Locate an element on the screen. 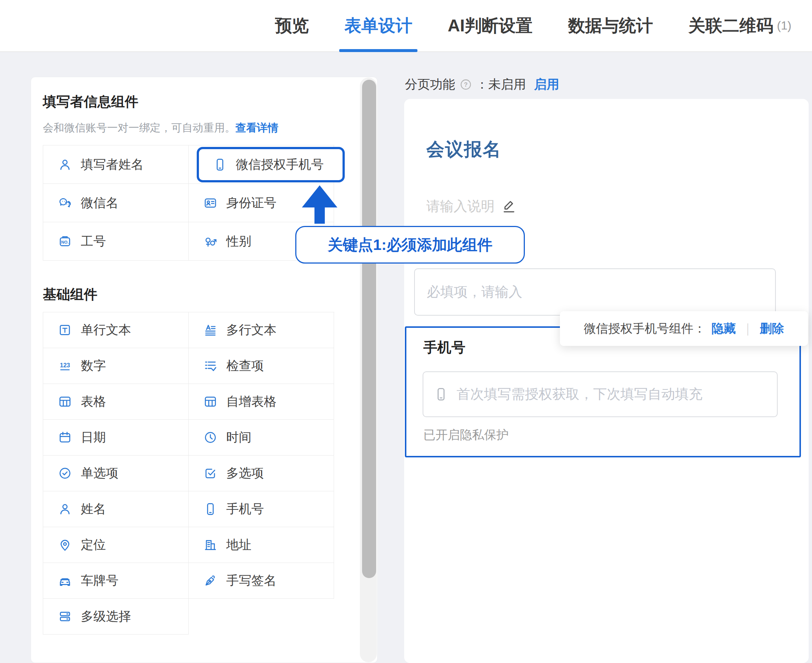  tab-bar: 预览表单设计AI判断设置数据与统计关联二维码(1) is located at coordinates (533, 26).